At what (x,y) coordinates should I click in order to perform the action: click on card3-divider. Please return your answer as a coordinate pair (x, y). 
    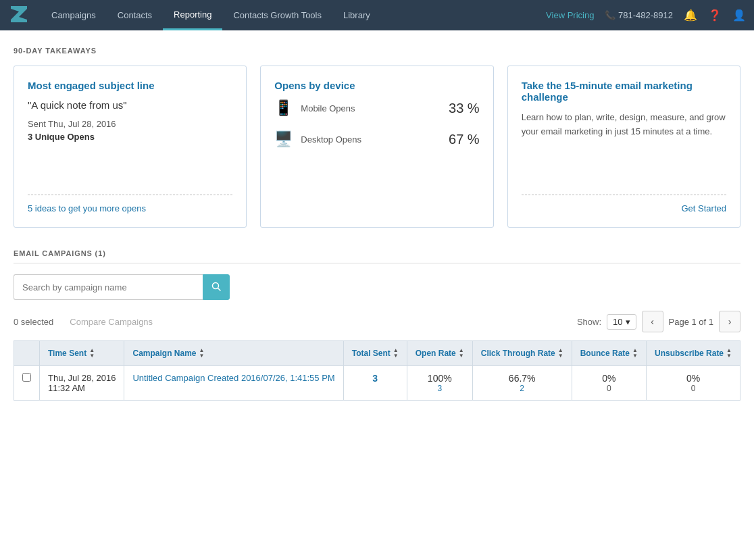
    Looking at the image, I should click on (624, 195).